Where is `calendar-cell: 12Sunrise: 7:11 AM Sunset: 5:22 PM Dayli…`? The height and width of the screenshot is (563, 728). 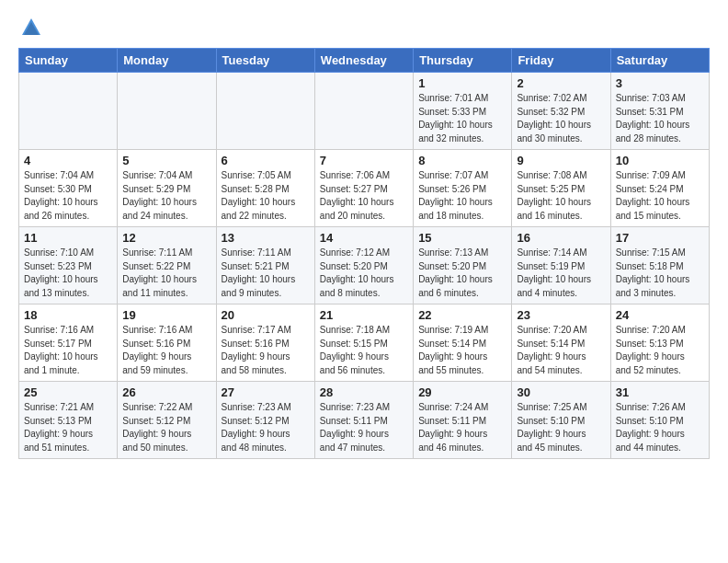
calendar-cell: 12Sunrise: 7:11 AM Sunset: 5:22 PM Dayli… is located at coordinates (167, 266).